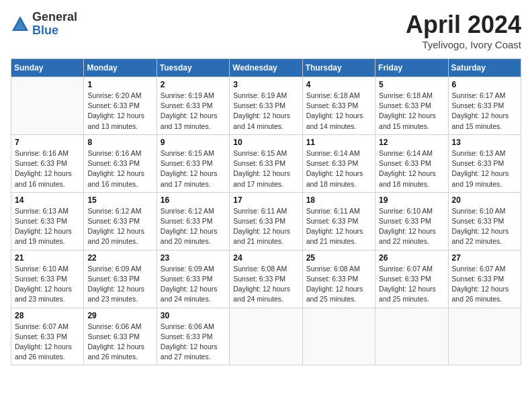  Describe the element at coordinates (266, 31) in the screenshot. I see `page-header: General Blue April 2024 Tyelivogo, Ivory…` at that location.